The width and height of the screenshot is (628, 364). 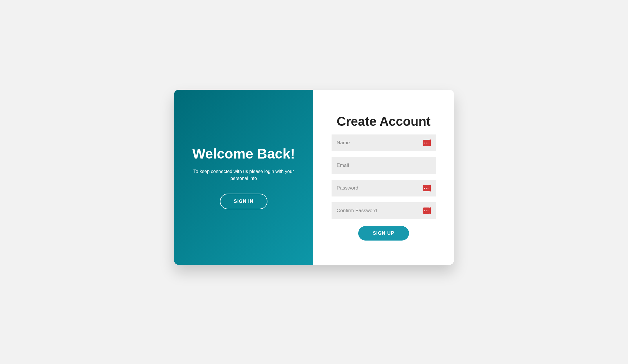 What do you see at coordinates (384, 165) in the screenshot?
I see `email-field-wrap` at bounding box center [384, 165].